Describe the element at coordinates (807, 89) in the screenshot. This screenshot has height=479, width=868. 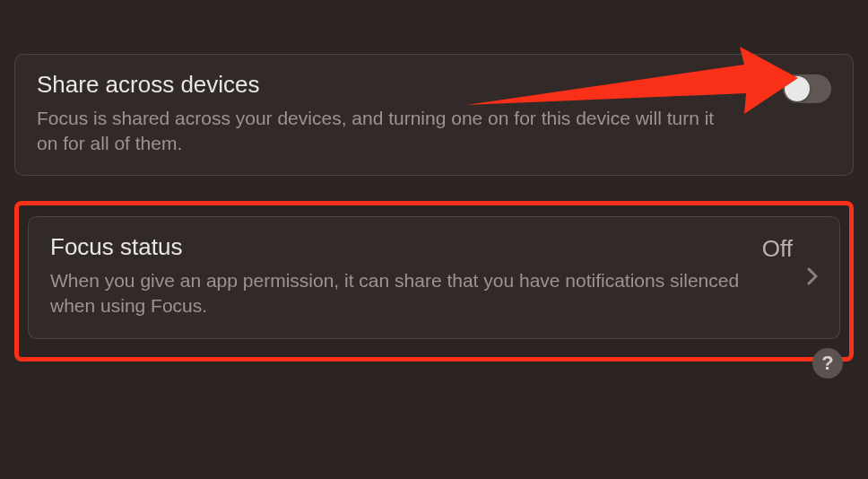
I see `share-toggle` at that location.